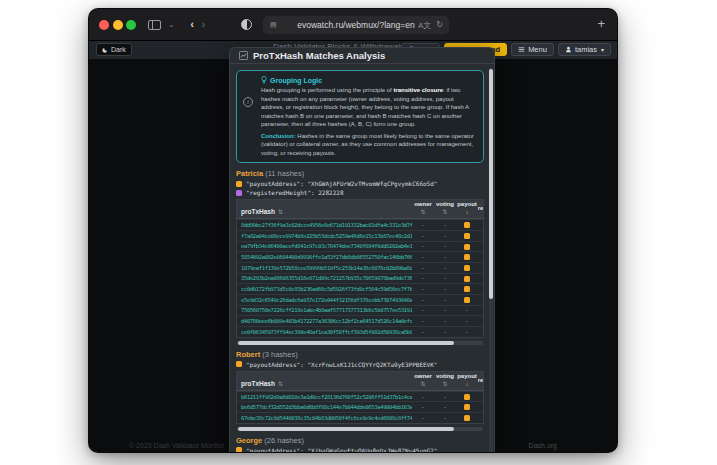 The width and height of the screenshot is (717, 465). Describe the element at coordinates (324, 332) in the screenshot. I see `protxhash-value: ce0f06345973ff94ec390e48af1ca30f58ffcf39…` at that location.